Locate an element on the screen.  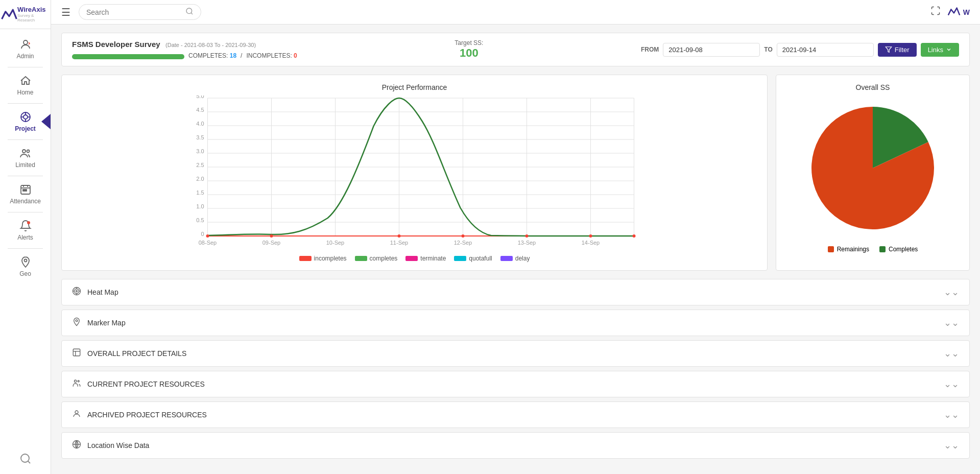
completes-label: COMPLETES: 18 is located at coordinates (212, 56).